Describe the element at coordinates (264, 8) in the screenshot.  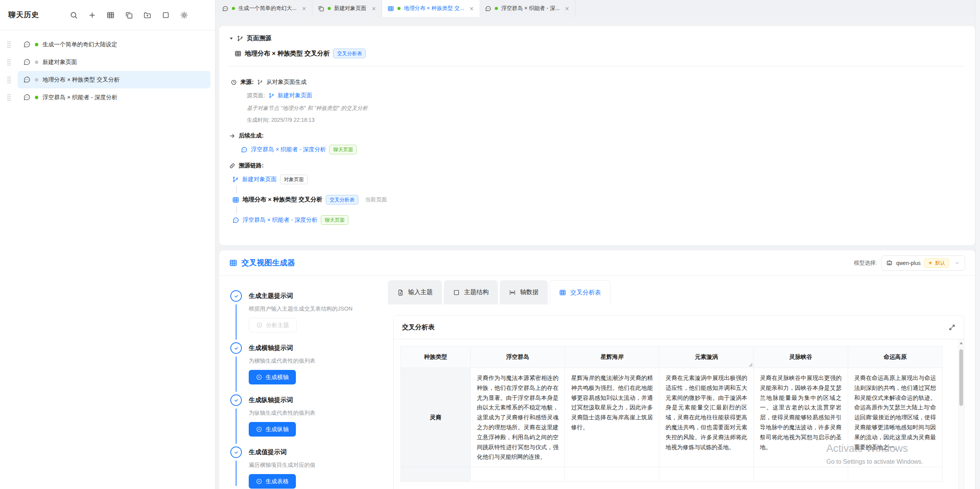
I see `page-tab-1: 生成一个简单的奇幻大...` at that location.